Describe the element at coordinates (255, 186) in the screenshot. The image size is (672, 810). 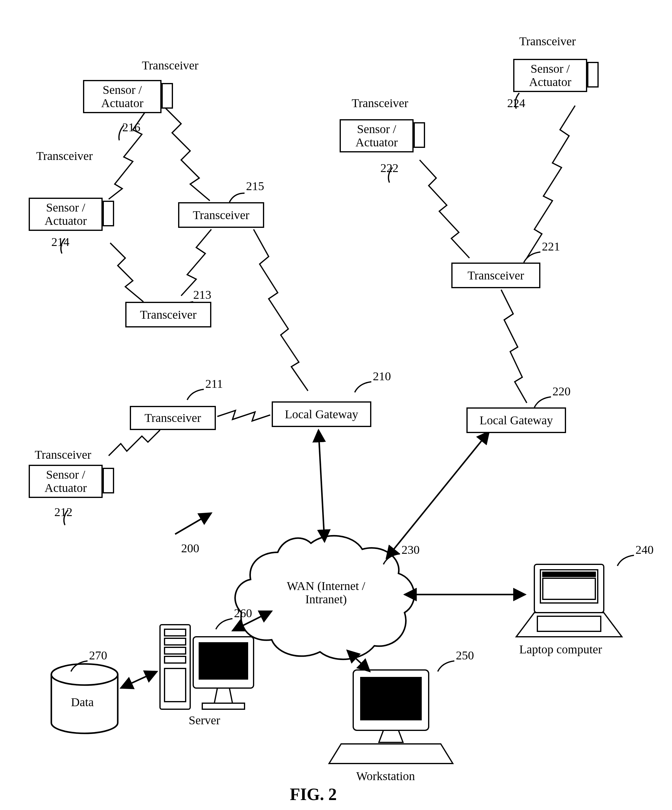
I see `ref-215: 215` at that location.